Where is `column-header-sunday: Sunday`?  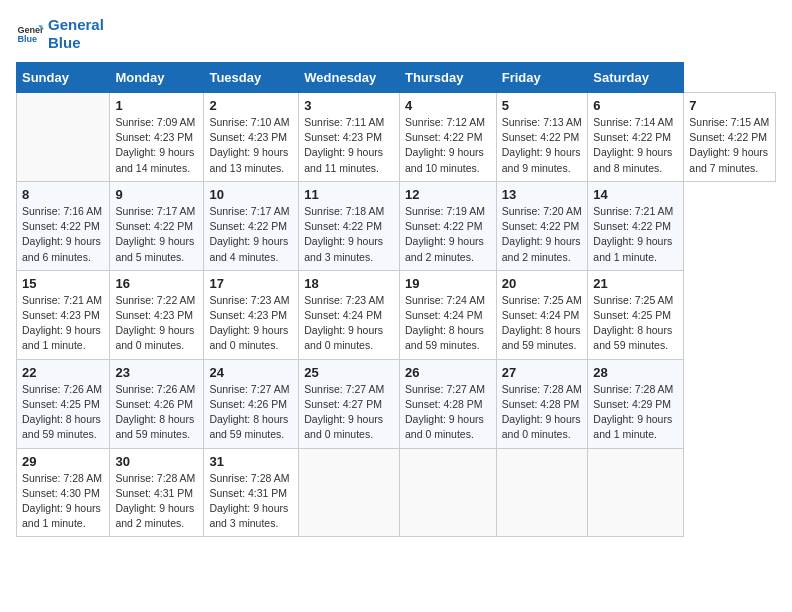 column-header-sunday: Sunday is located at coordinates (64, 78).